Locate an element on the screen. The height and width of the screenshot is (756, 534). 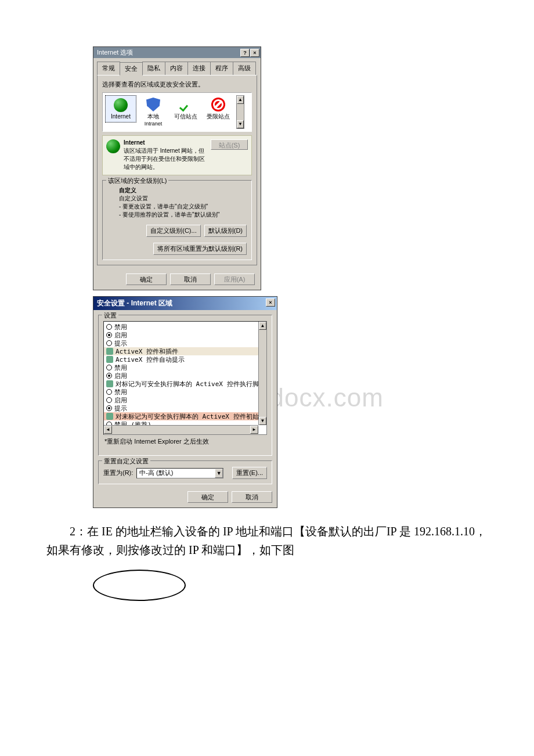
reset-group: 重置自定义设置 重置为(R): 中-高 (默认) ▼ 重置(E)... is located at coordinates (185, 473).